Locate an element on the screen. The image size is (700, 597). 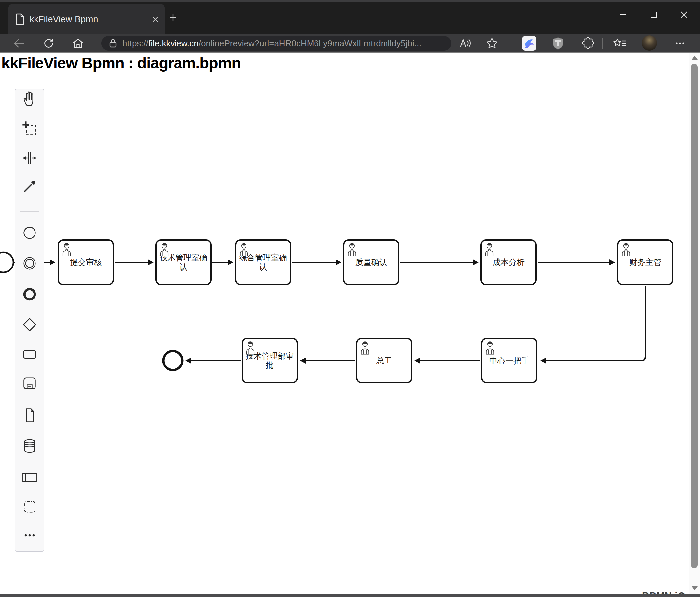
lock-icon is located at coordinates (113, 43).